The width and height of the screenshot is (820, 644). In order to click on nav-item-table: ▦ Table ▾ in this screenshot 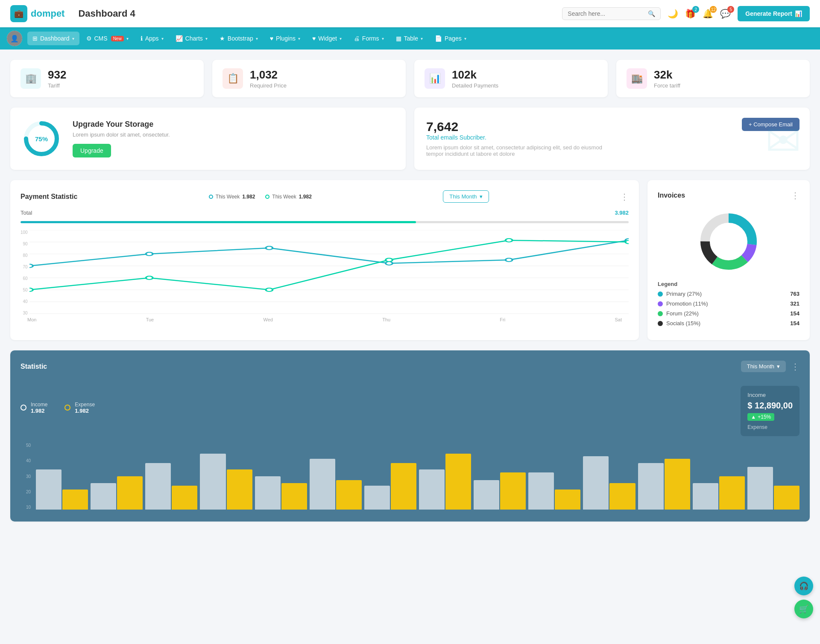, I will do `click(409, 38)`.